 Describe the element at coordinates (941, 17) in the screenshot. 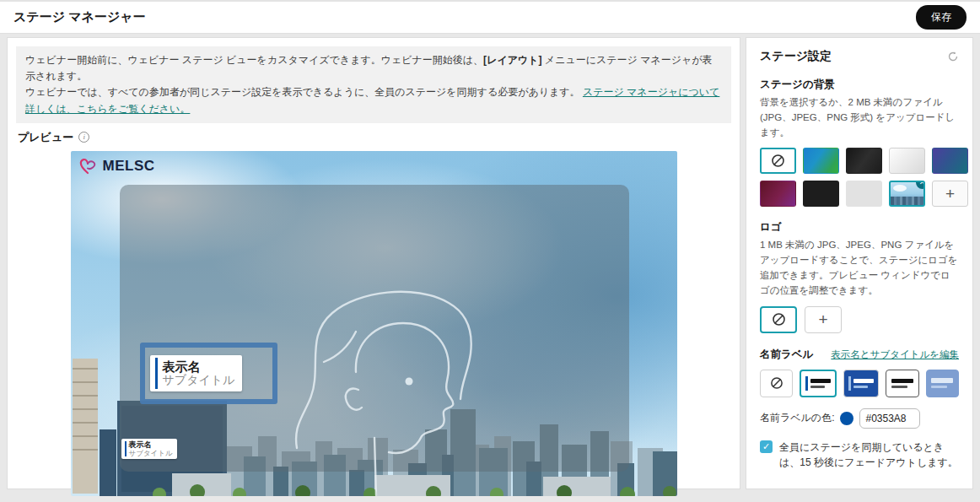

I see `save-button: 保存` at that location.